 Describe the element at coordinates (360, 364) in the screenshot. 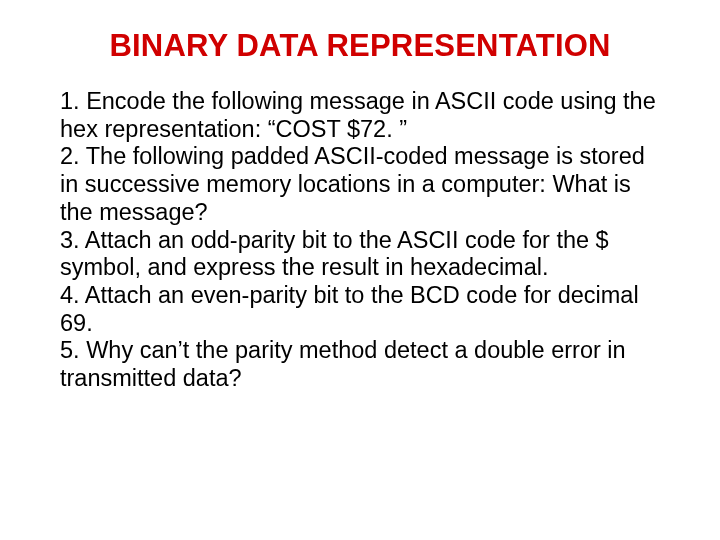

I see `list-item: 5. Why can’t the parity method detect a …` at that location.